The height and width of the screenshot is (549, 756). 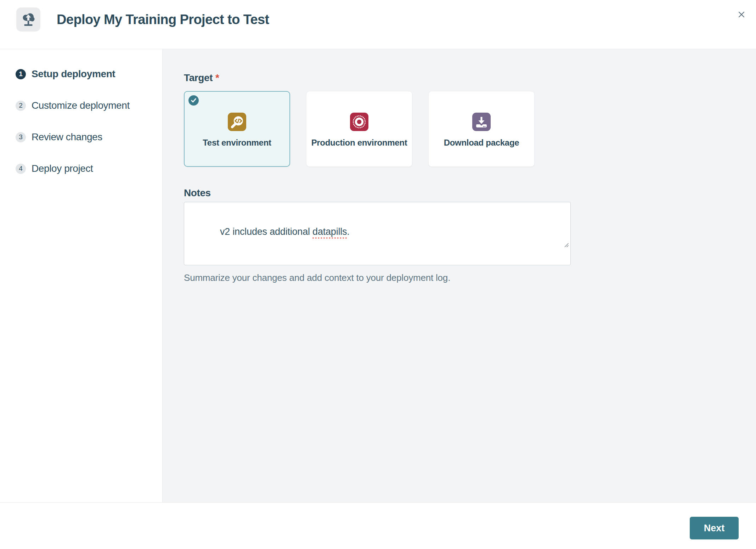 I want to click on close-icon, so click(x=741, y=15).